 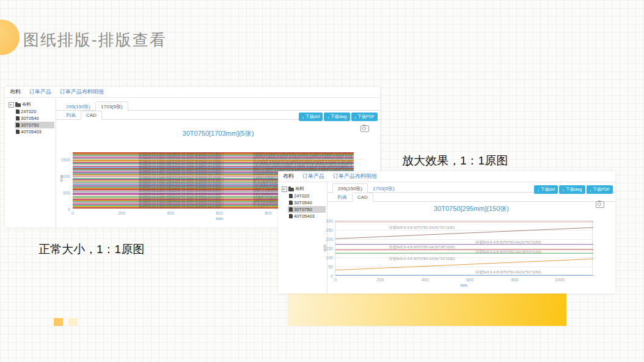 I want to click on page-title: 图纸排版-排版查看, so click(x=95, y=40).